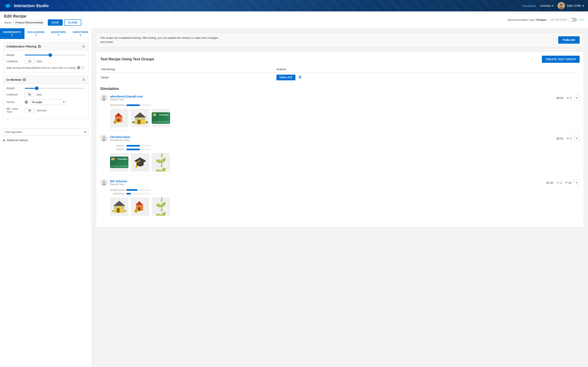  What do you see at coordinates (550, 183) in the screenshot?
I see `user-amount-3: $1.00` at bounding box center [550, 183].